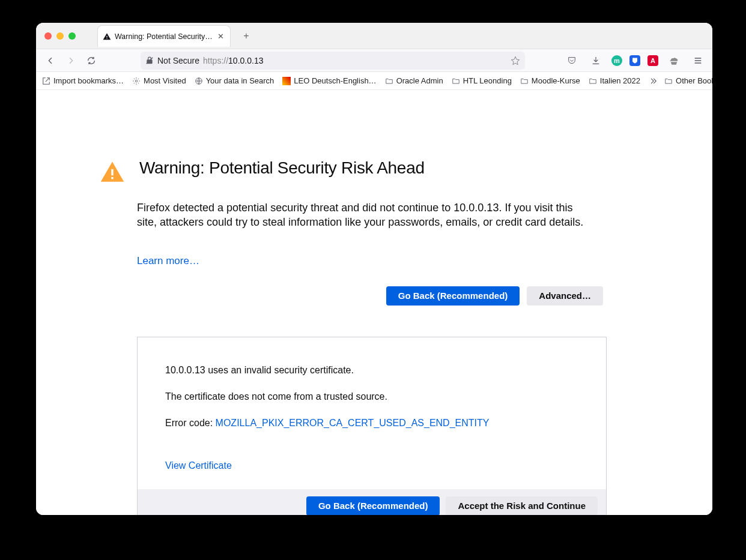 Image resolution: width=746 pixels, height=560 pixels. Describe the element at coordinates (190, 423) in the screenshot. I see `error-code-label: Error code:` at that location.